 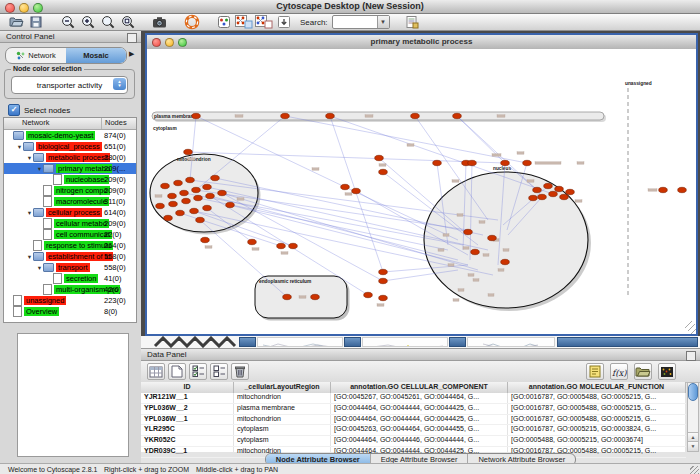 I want to click on tree-row: ▼metabolic process280(0), so click(x=70, y=158).